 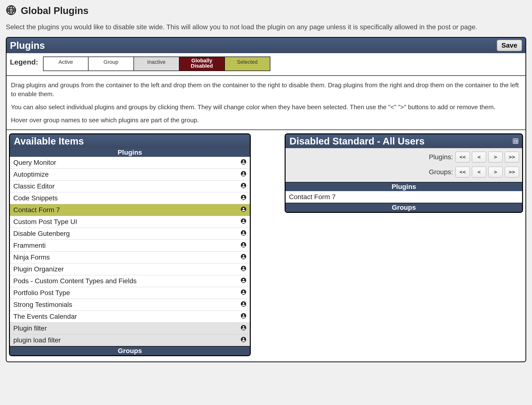 What do you see at coordinates (266, 89) in the screenshot?
I see `instructions-p1: Drag plugins and groups from the contain…` at bounding box center [266, 89].